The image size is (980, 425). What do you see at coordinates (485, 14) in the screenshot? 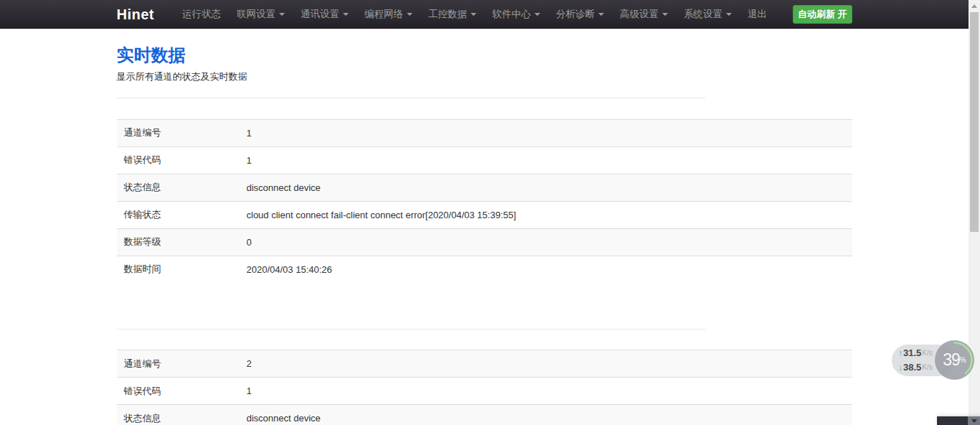
I see `navbar-container: Hinet 运行状态 联网设置 通讯设置 编程网络 工控数据 软件中心 分析诊断…` at bounding box center [485, 14].